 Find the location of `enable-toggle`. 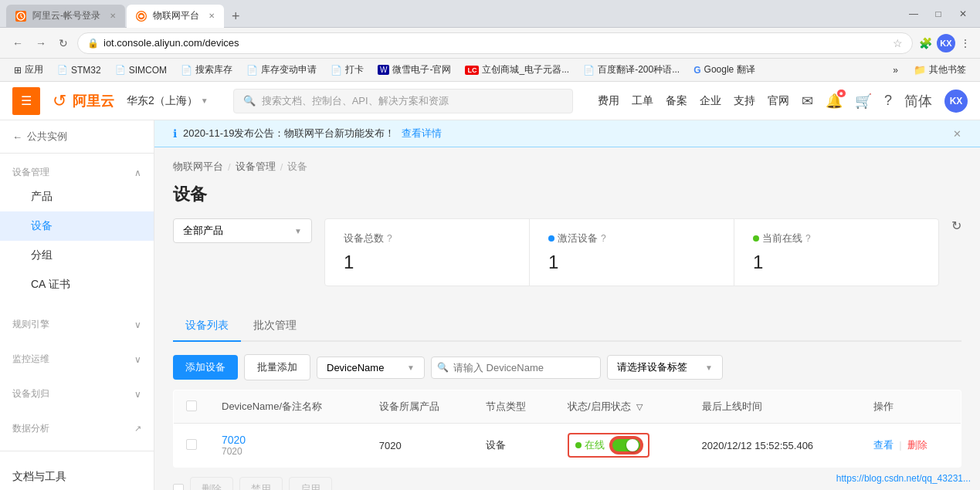

enable-toggle is located at coordinates (626, 445).